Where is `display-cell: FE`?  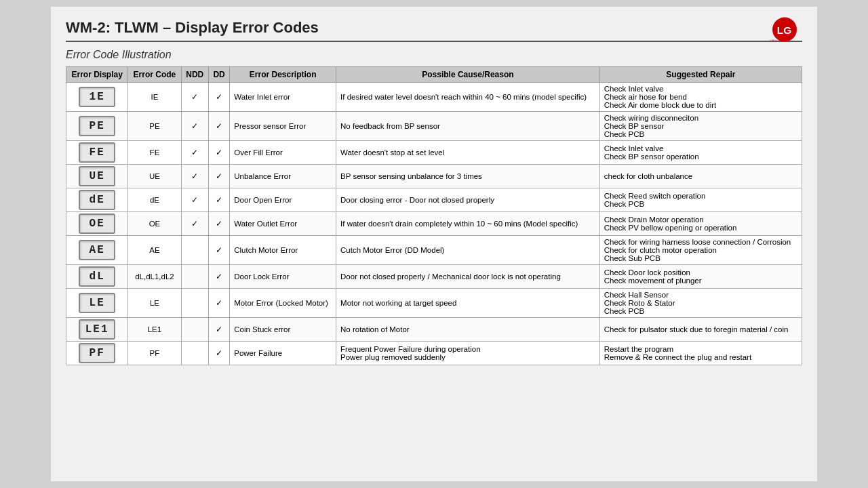
display-cell: FE is located at coordinates (98, 153).